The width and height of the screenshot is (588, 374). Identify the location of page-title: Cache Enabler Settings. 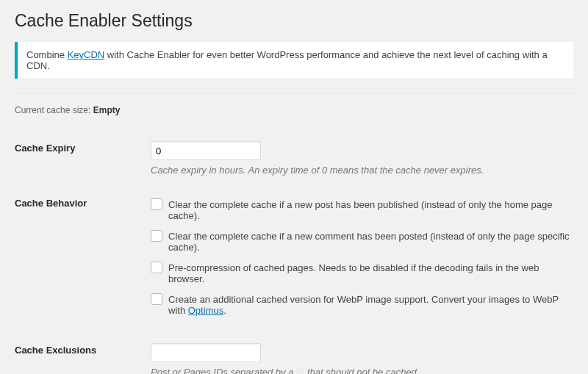
(294, 21).